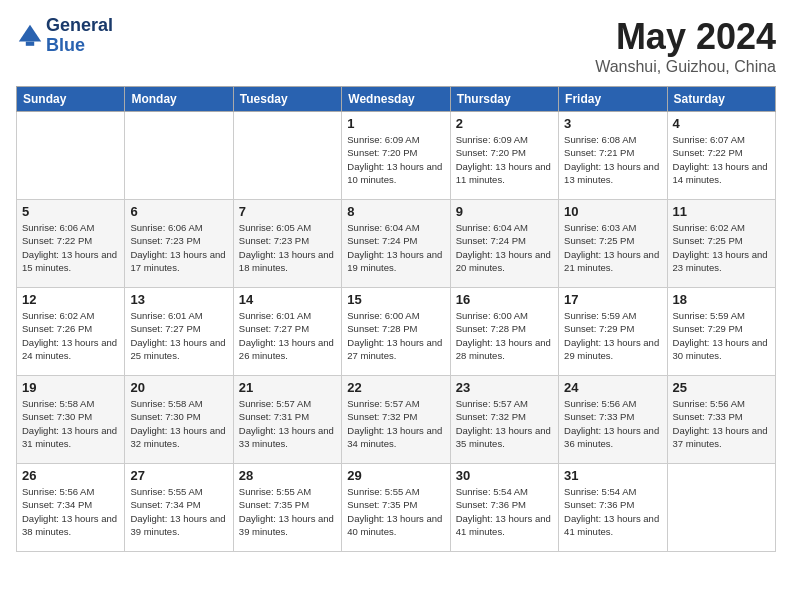  Describe the element at coordinates (721, 420) in the screenshot. I see `calendar-day-cell: 25Sunrise: 5:56 AMSunset: 7:33 PMDayligh…` at that location.